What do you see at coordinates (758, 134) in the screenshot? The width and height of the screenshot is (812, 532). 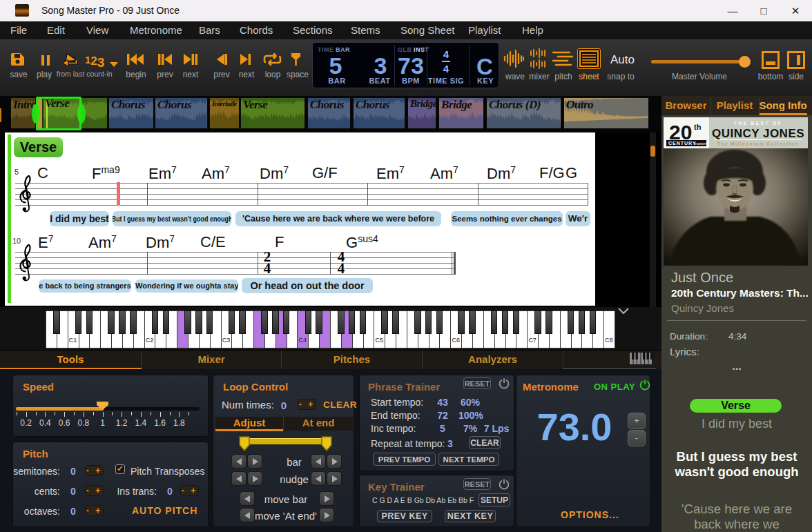 I see `svg-text: QUINCY JONES` at bounding box center [758, 134].